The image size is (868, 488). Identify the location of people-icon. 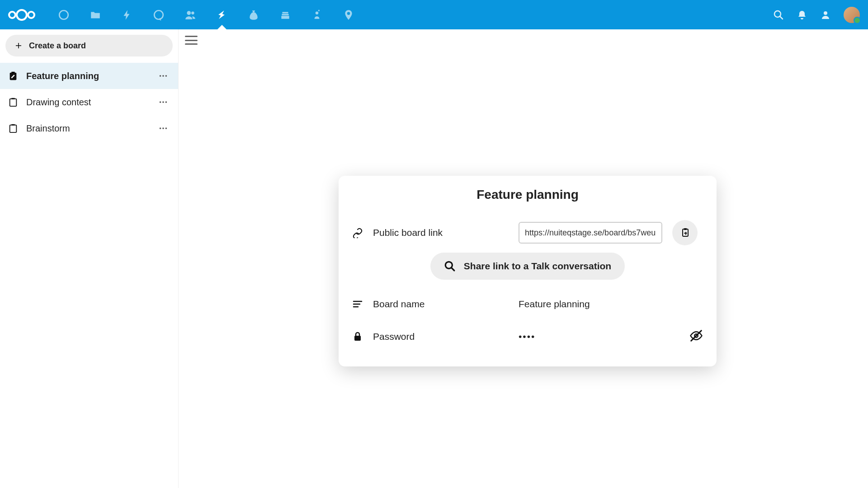
(190, 15).